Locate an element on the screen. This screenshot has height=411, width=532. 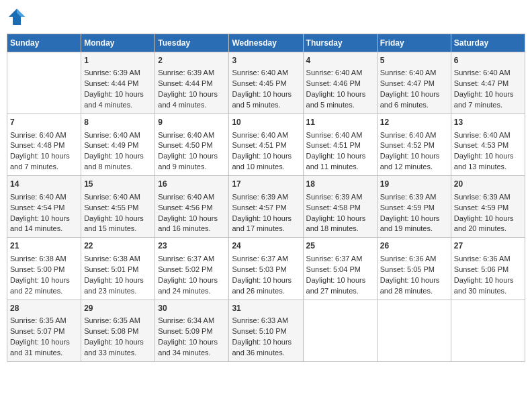
week-row-5: 28Sunrise: 6:35 AM Sunset: 5:07 PM Dayli… is located at coordinates (266, 330).